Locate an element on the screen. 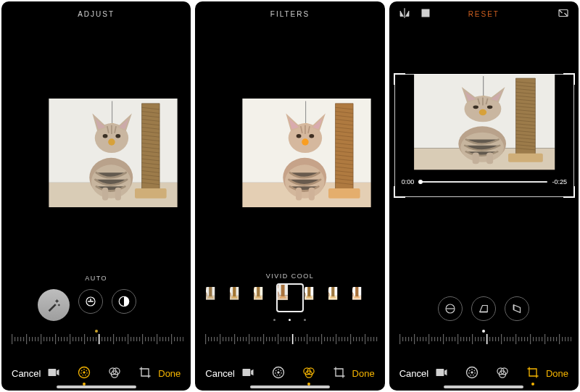  filter-intensity-slider is located at coordinates (290, 339).